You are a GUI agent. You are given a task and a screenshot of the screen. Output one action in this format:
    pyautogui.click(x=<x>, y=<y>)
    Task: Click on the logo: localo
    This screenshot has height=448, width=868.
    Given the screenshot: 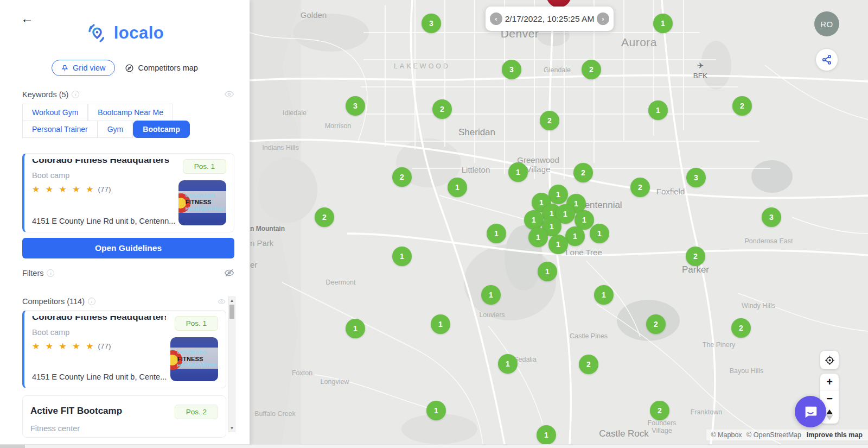 What is the action you would take?
    pyautogui.click(x=125, y=33)
    